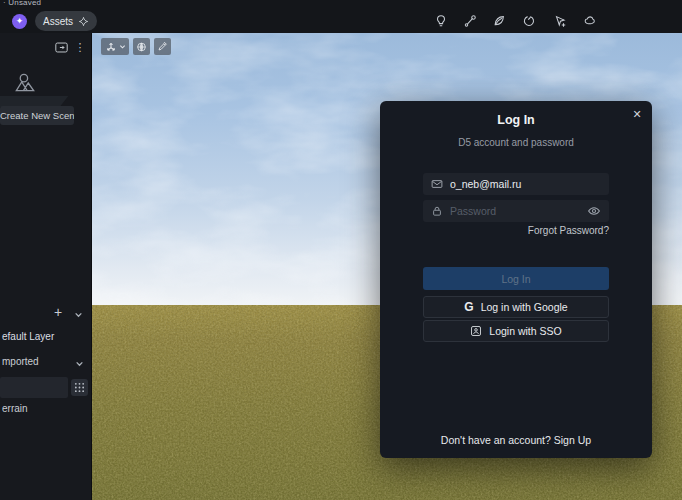 This screenshot has width=682, height=500. What do you see at coordinates (84, 22) in the screenshot?
I see `ai-sparkle-icon` at bounding box center [84, 22].